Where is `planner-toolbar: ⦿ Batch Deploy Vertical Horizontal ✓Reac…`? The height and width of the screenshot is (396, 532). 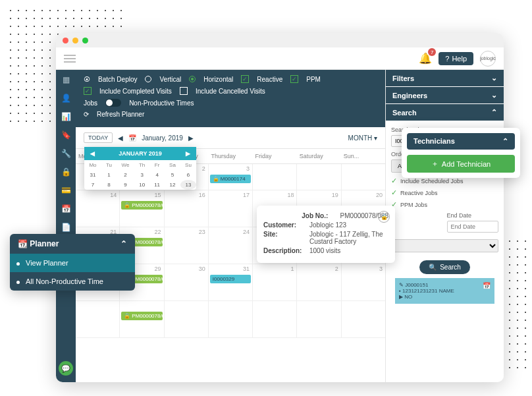 planner-toolbar: ⦿ Batch Deploy Vertical Horizontal ✓Reac… is located at coordinates (230, 99).